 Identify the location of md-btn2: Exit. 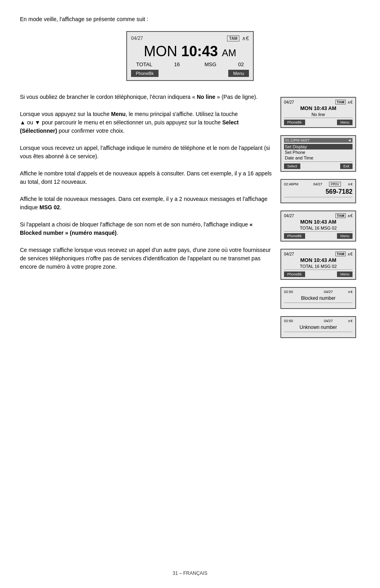
(347, 166).